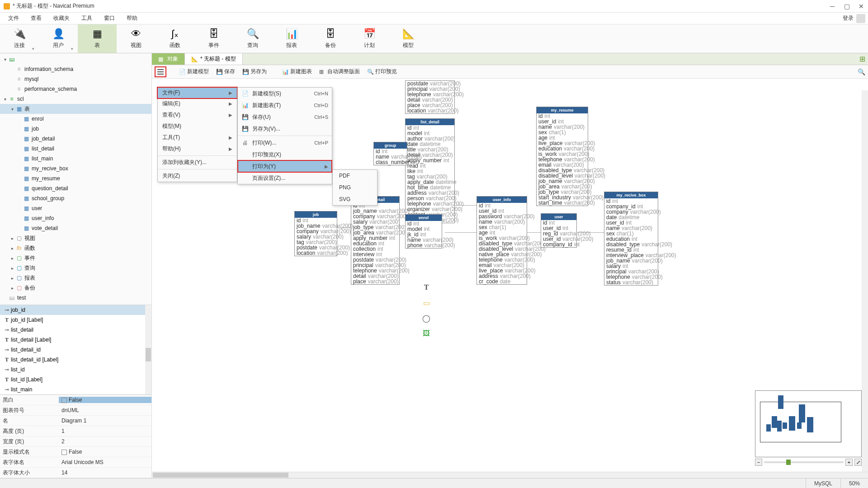 The width and height of the screenshot is (868, 488). Describe the element at coordinates (76, 310) in the screenshot. I see `object-item: ⊸job_id` at that location.